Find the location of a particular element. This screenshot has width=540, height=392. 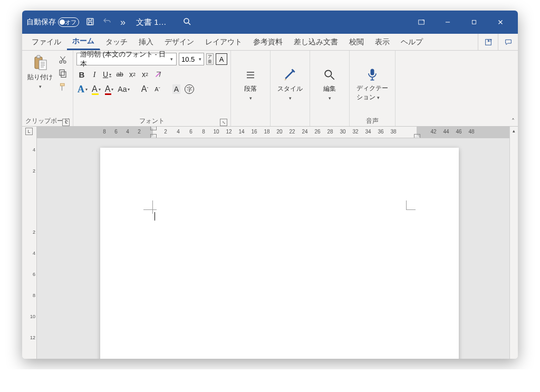

autosave-label: 自動保存 is located at coordinates (41, 22).